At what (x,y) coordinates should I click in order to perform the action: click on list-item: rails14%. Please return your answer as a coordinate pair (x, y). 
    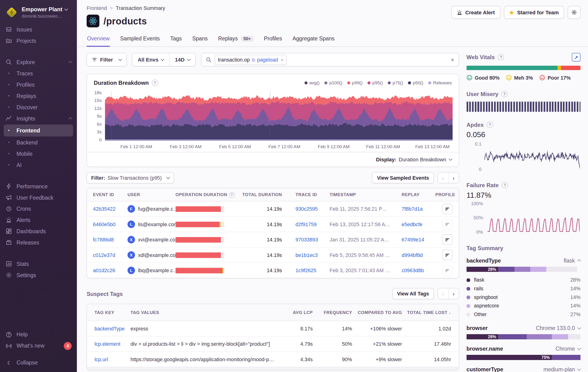
    Looking at the image, I should click on (524, 288).